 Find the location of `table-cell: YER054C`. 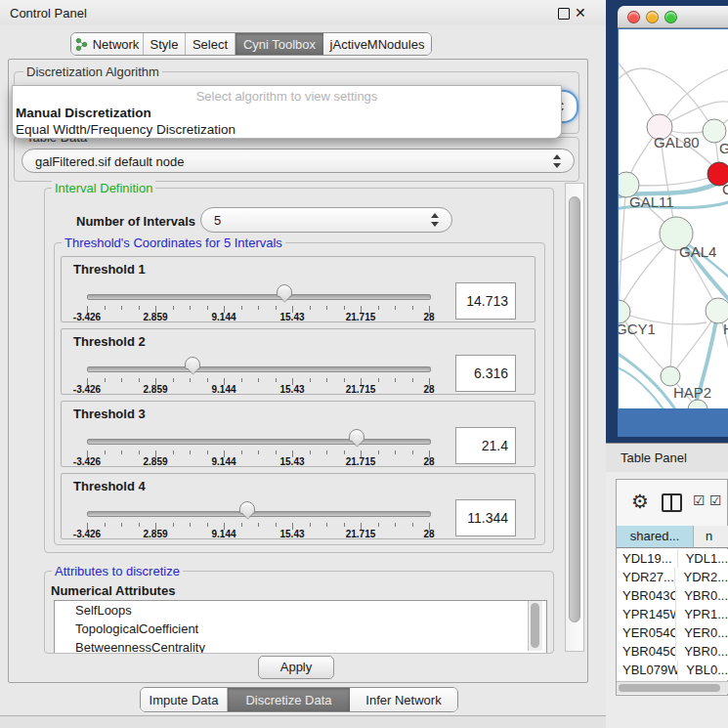

table-cell: YER054C is located at coordinates (647, 633).